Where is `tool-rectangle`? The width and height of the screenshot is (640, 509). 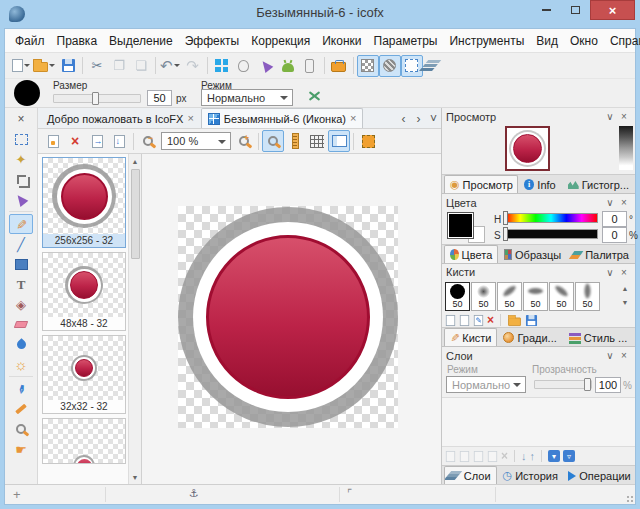 tool-rectangle is located at coordinates (21, 264).